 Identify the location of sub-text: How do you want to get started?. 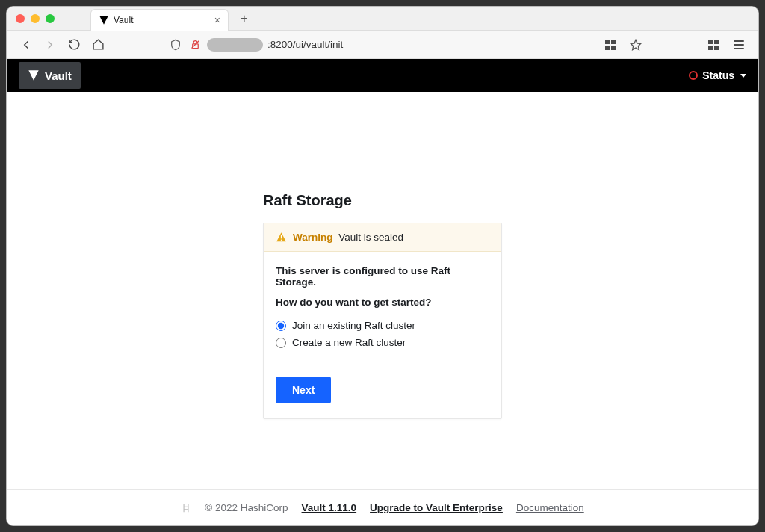
(382, 302).